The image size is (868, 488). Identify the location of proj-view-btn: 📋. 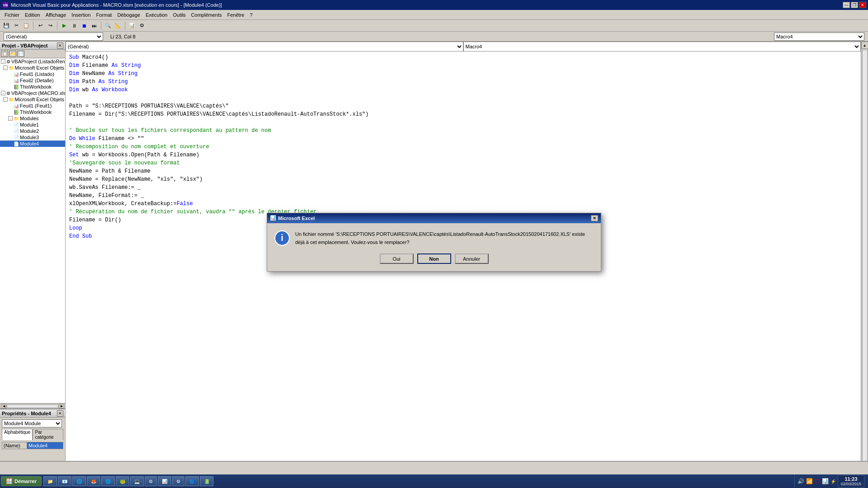
(5, 54).